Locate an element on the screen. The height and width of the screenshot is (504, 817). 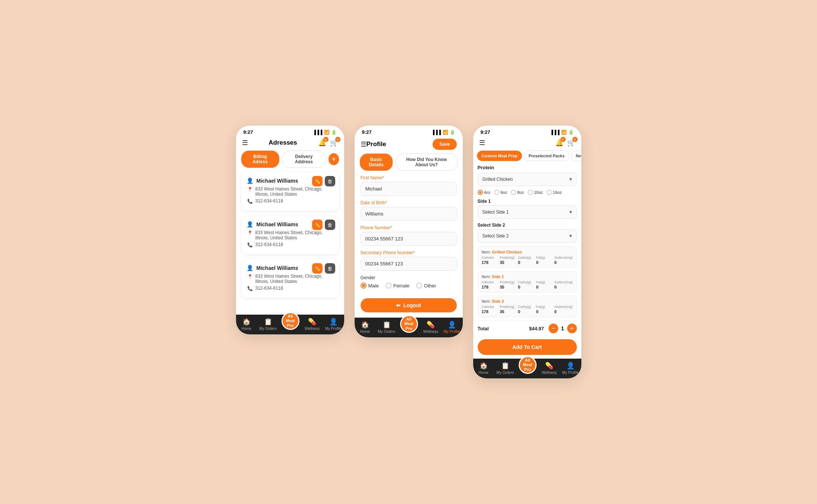
secondary-phone-group: Secondary Phone Number* is located at coordinates (409, 260).